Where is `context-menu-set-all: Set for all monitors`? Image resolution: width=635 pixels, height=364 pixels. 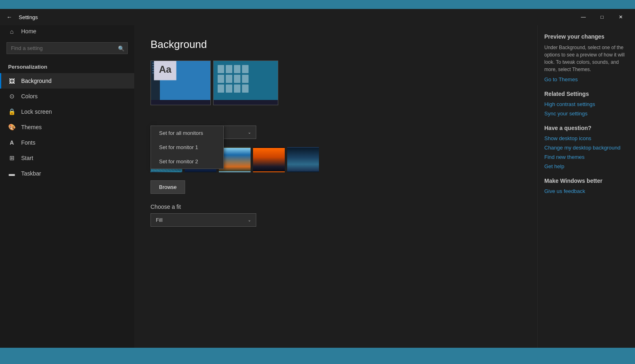
context-menu-set-all: Set for all monitors is located at coordinates (187, 133).